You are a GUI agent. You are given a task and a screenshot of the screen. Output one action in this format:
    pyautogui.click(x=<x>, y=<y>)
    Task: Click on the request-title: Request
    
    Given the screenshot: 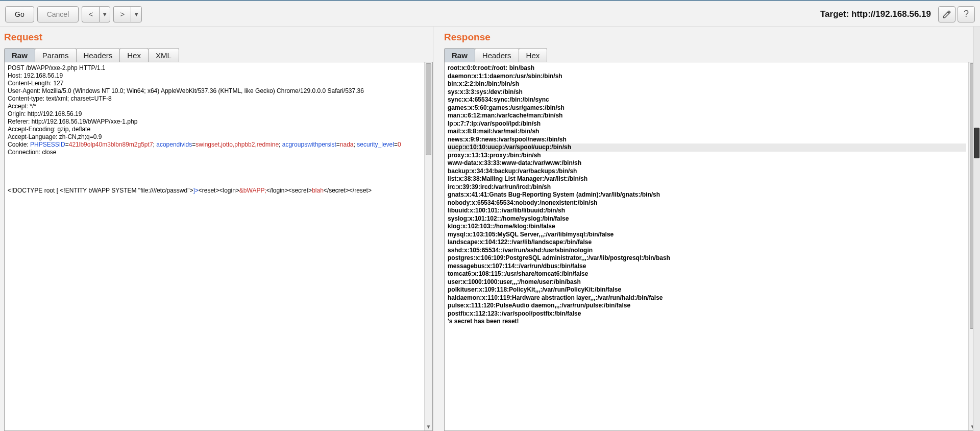 What is the action you would take?
    pyautogui.click(x=218, y=37)
    